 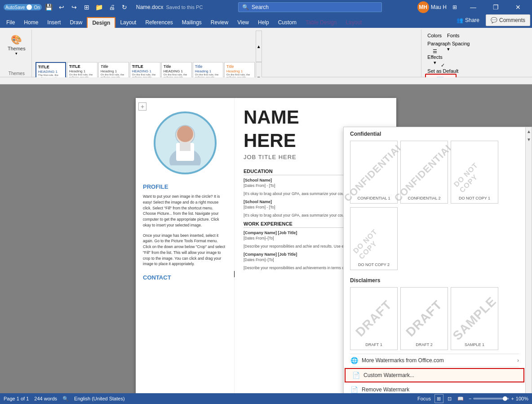 I want to click on read-mode-button: 📖, so click(x=461, y=399).